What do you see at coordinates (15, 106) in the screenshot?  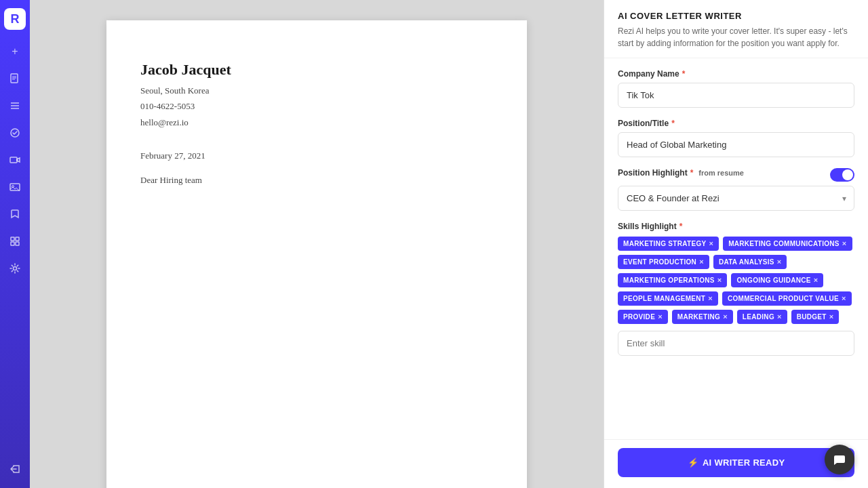 I see `list-icon` at bounding box center [15, 106].